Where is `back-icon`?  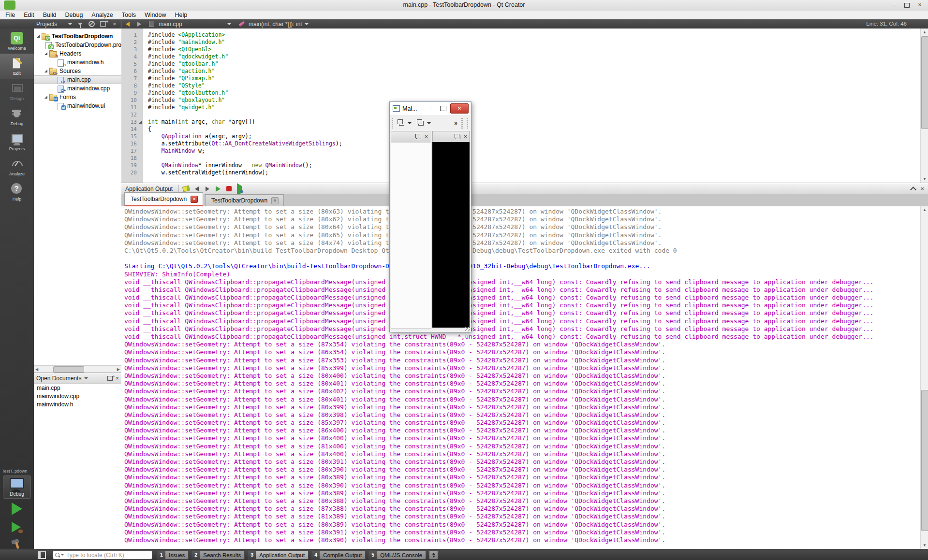 back-icon is located at coordinates (128, 24).